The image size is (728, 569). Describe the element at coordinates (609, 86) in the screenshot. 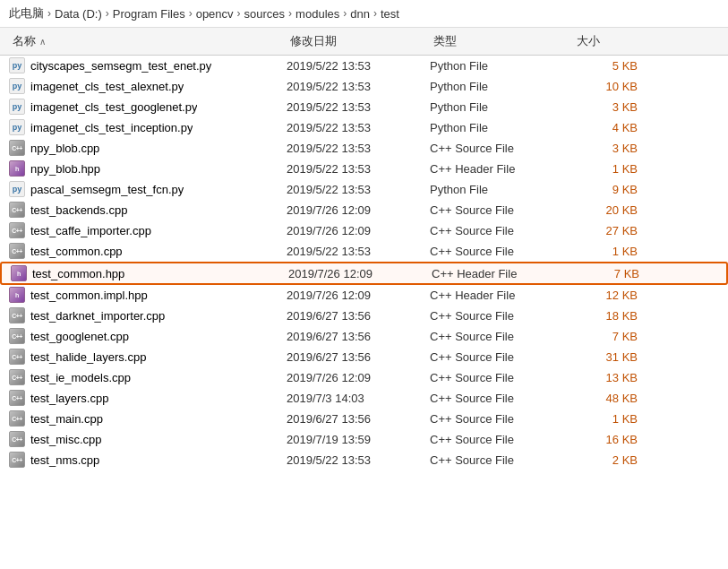

I see `file-size: 10 KB` at that location.